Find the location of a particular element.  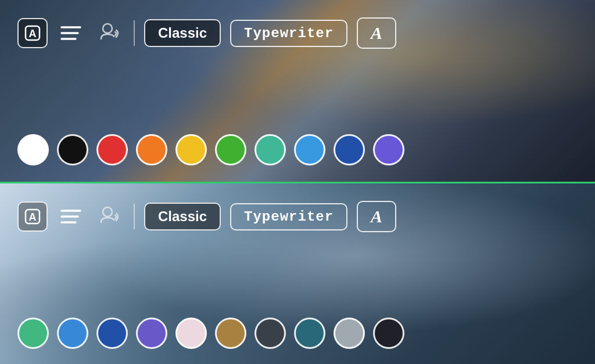

color-dot-green is located at coordinates (231, 150).